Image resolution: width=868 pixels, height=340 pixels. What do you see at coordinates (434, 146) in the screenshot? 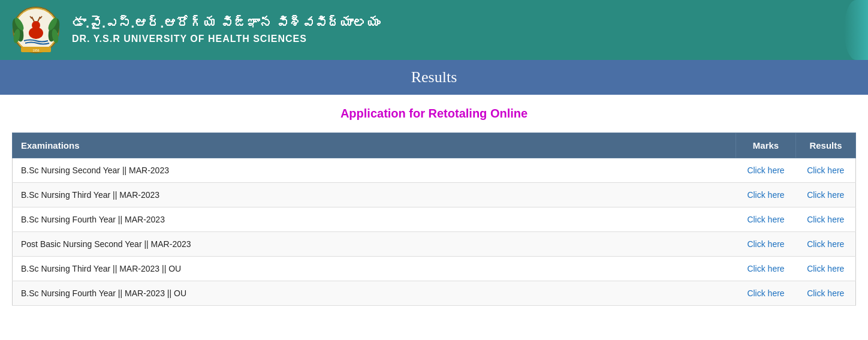
I see `table-header: Examinations Marks Results` at bounding box center [434, 146].